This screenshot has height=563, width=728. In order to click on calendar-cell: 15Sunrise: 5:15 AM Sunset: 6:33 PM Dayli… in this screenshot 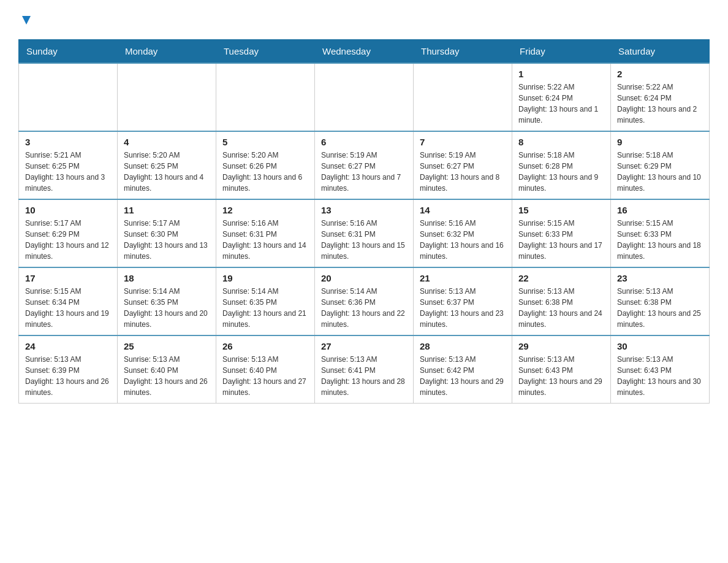, I will do `click(561, 233)`.